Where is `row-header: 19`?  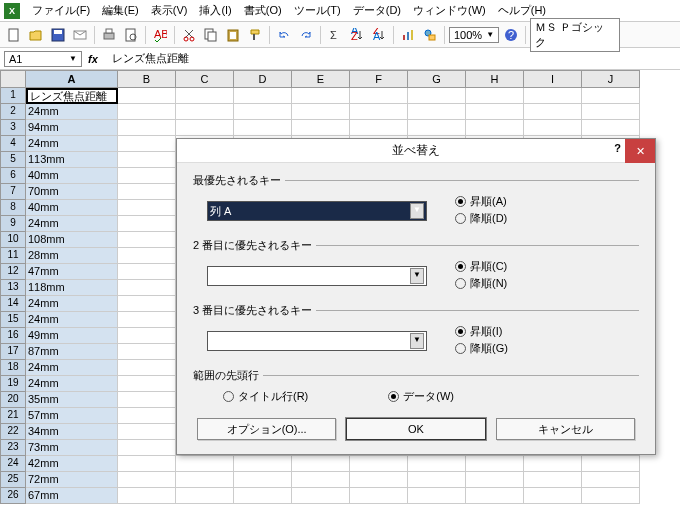
row-header: 19 is located at coordinates (13, 384).